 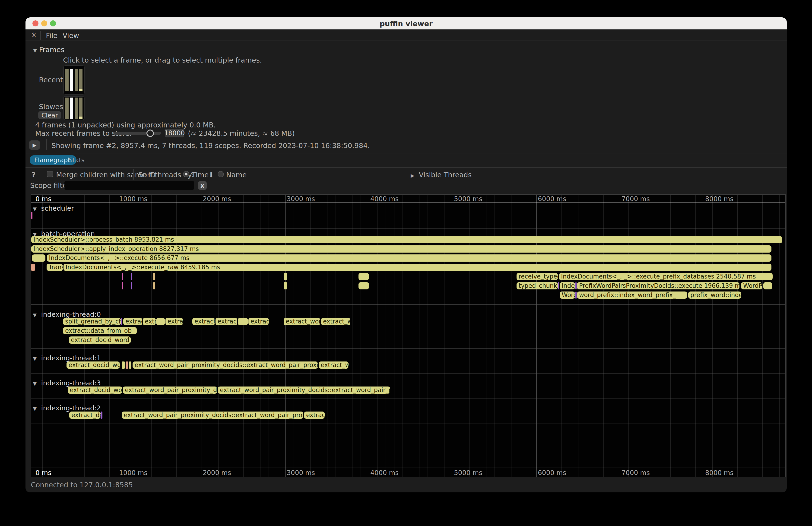 What do you see at coordinates (407, 239) in the screenshot?
I see `scope-bar: IndexScheduler>::process_batch 8953.821 …` at bounding box center [407, 239].